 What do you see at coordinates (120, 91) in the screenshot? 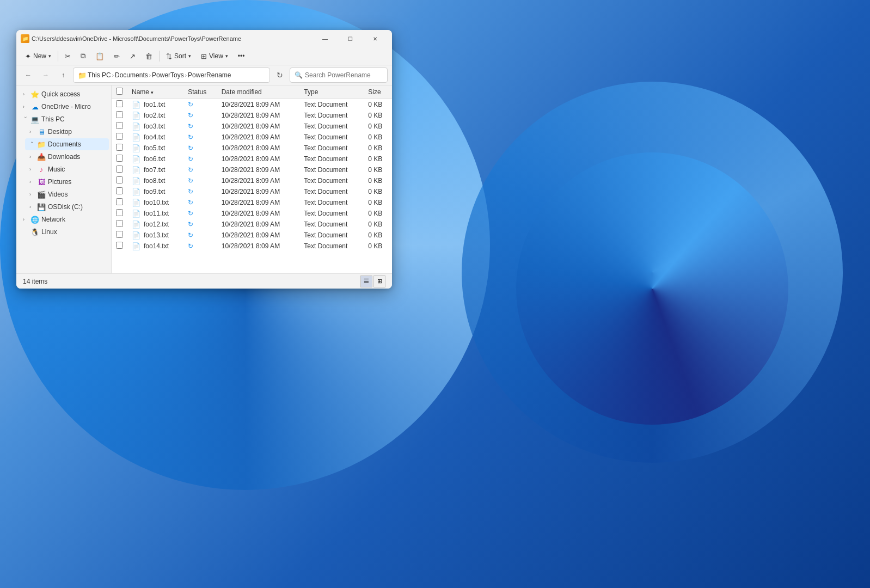
I see `select-all-checkbox` at bounding box center [120, 91].